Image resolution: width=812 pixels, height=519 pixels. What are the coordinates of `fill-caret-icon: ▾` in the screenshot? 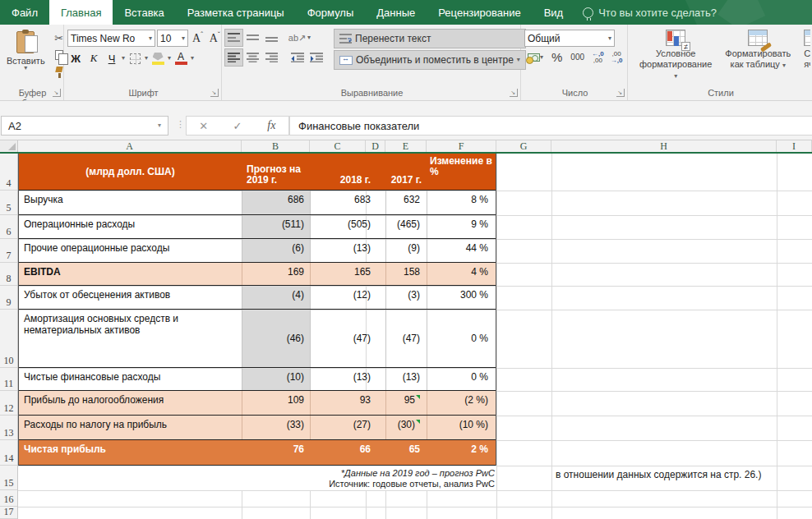 It's located at (169, 58).